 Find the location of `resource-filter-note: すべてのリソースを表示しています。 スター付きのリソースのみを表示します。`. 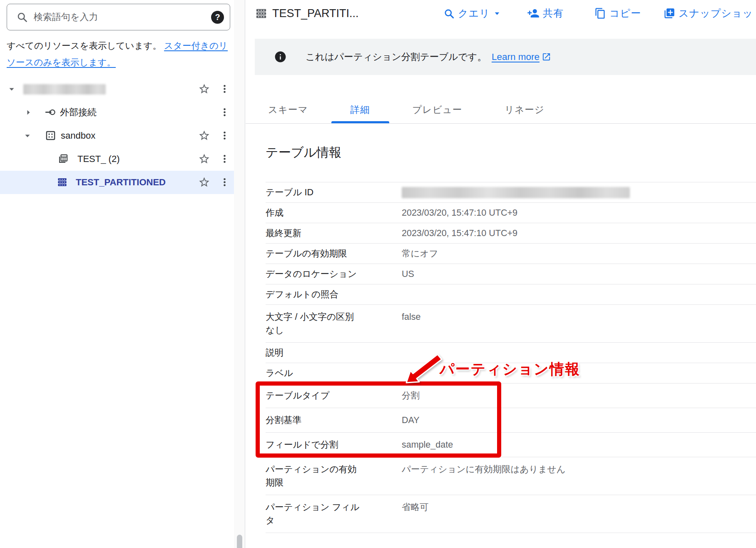

resource-filter-note: すべてのリソースを表示しています。 スター付きのリソースのみを表示します。 is located at coordinates (119, 54).